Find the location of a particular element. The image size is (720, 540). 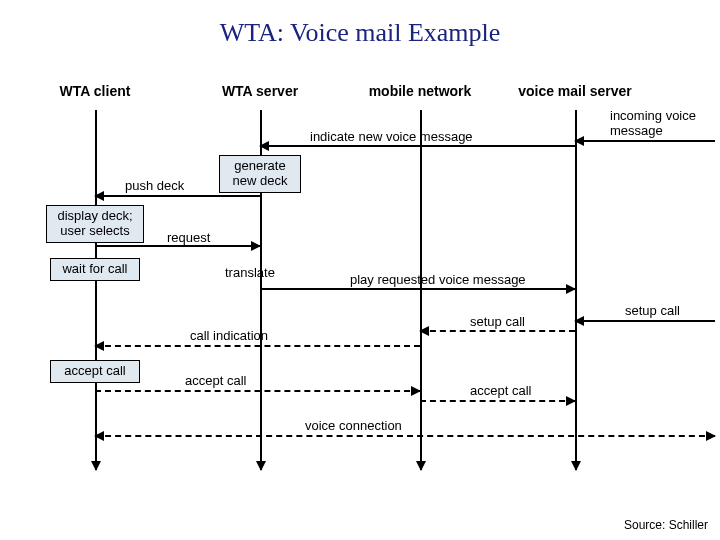

arrow-acceptcall1 is located at coordinates (258, 391).